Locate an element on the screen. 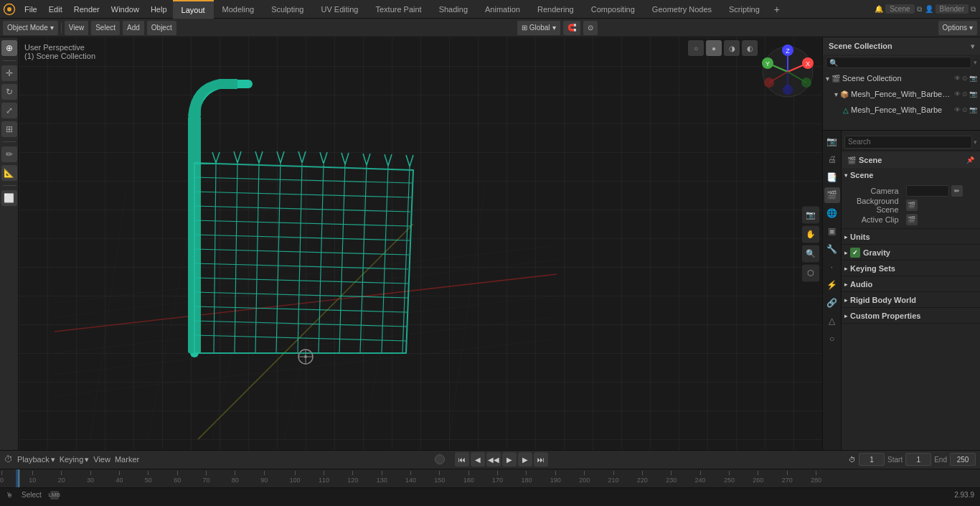  add-cube-tool: ⬜ is located at coordinates (9, 198).